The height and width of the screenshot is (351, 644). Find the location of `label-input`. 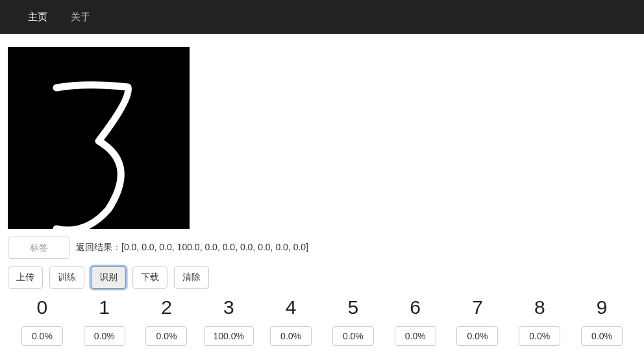

label-input is located at coordinates (39, 248).